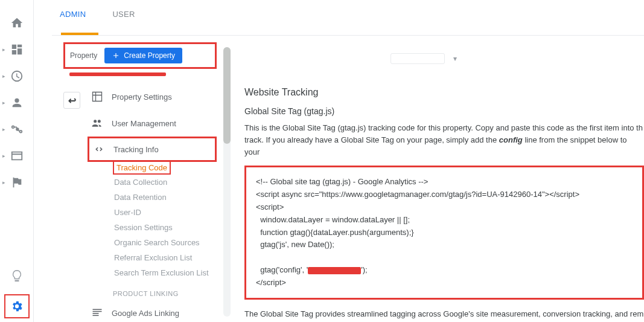 This screenshot has height=322, width=644. I want to click on sub-organic-search: Organic Search Sources, so click(165, 243).